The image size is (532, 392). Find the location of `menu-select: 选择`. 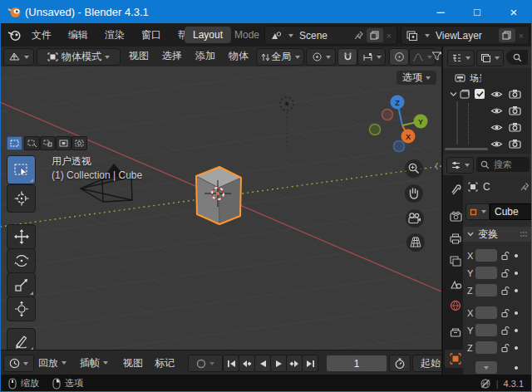

menu-select: 选择 is located at coordinates (172, 56).